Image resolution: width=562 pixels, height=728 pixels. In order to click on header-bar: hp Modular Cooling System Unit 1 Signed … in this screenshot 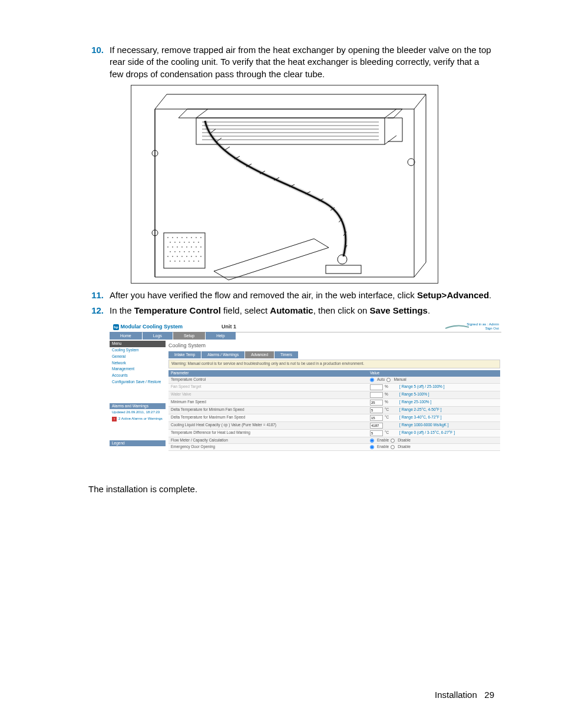, I will do `click(305, 327)`.